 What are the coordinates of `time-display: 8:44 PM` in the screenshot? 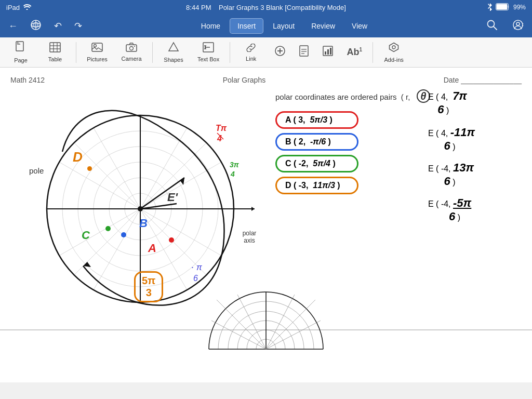 It's located at (198, 7).